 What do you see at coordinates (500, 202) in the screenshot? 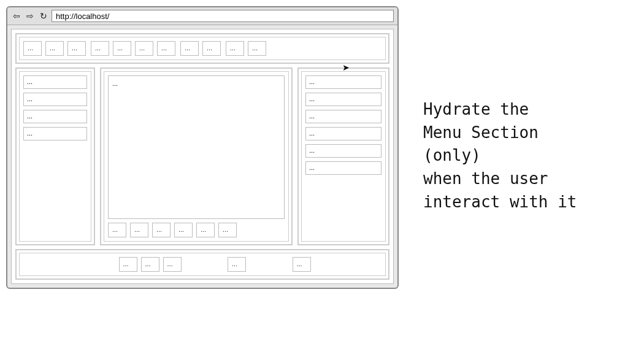
I see `caption-line: interact with it` at bounding box center [500, 202].